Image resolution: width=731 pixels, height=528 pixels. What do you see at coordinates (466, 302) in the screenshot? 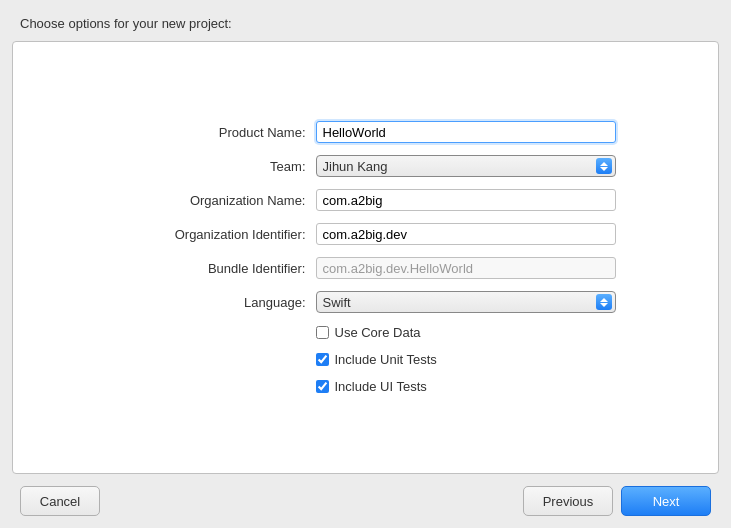
I see `language-select-wrapper: Swift Objective-C` at bounding box center [466, 302].